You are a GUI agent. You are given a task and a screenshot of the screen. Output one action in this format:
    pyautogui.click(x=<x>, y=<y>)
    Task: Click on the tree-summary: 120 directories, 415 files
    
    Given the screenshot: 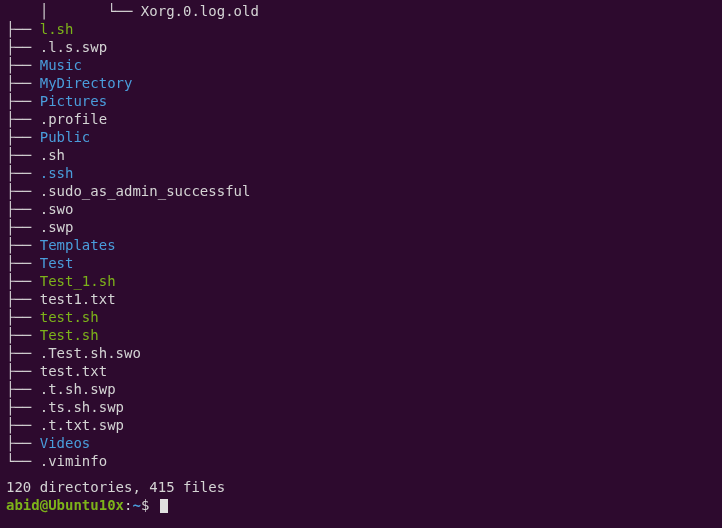 What is the action you would take?
    pyautogui.click(x=361, y=487)
    